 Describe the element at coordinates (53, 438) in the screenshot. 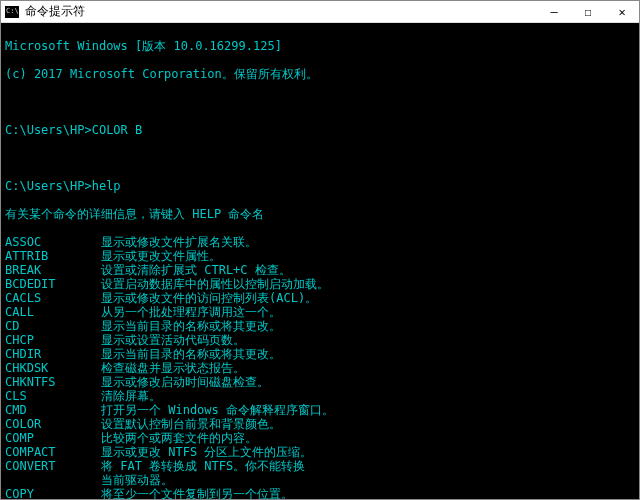

I see `command-name: COMP` at that location.